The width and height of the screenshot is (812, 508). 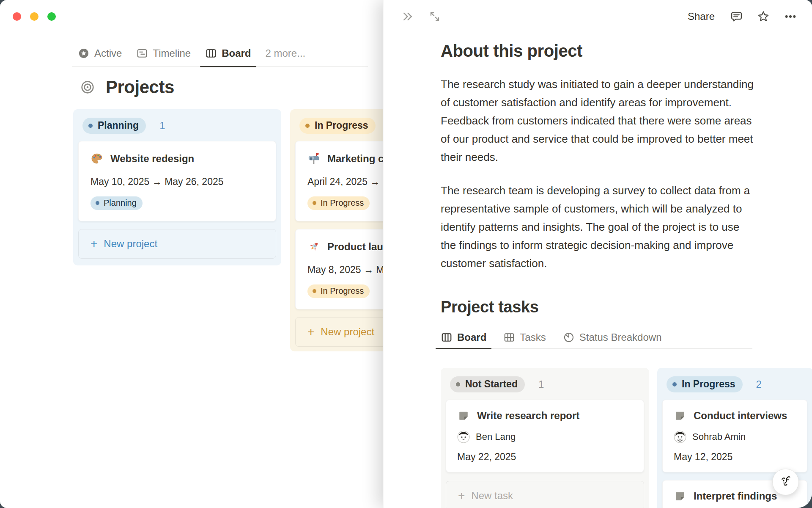 I want to click on timeline-icon, so click(x=142, y=53).